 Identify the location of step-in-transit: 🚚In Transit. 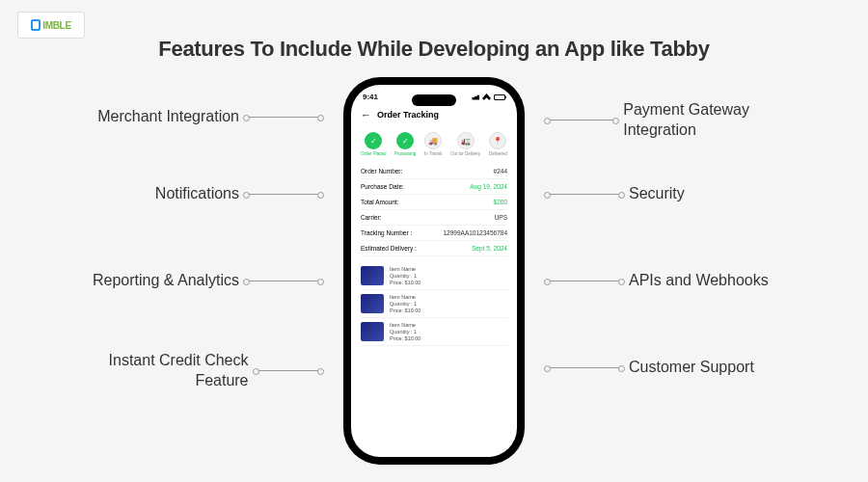
(434, 145).